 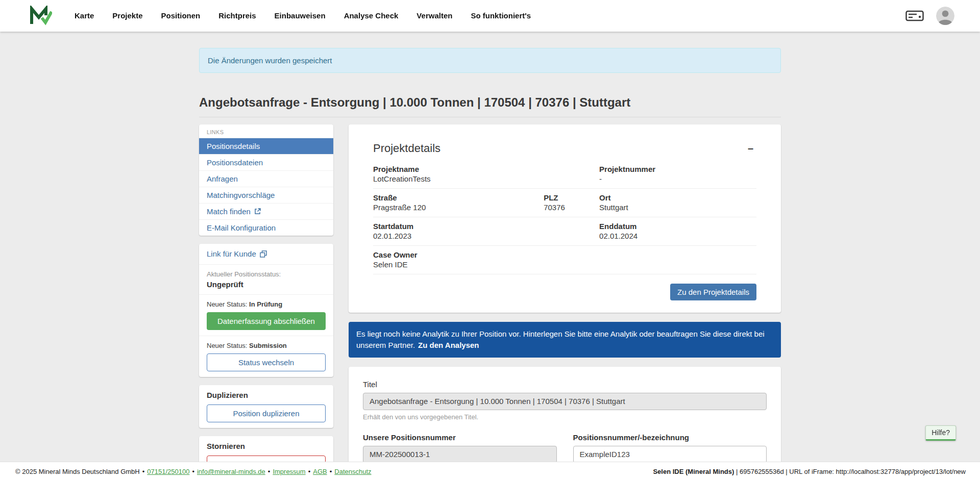 I want to click on go-to-project-details-button: Zu den Projektdetails, so click(x=714, y=292).